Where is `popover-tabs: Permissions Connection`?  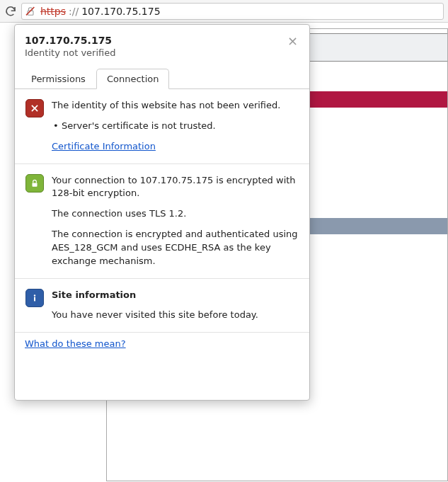
popover-tabs: Permissions Connection is located at coordinates (162, 79).